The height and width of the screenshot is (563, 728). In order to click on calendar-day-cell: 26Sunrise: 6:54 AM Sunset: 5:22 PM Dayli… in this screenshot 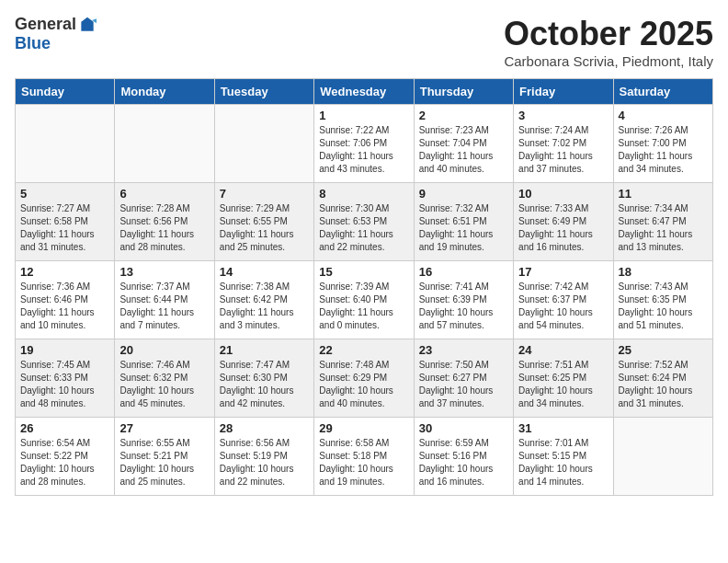, I will do `click(65, 456)`.